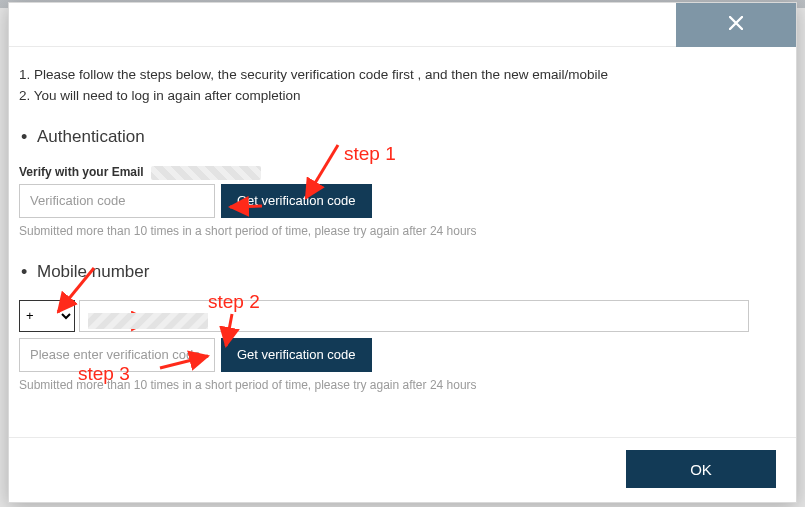 The width and height of the screenshot is (805, 507). Describe the element at coordinates (402, 470) in the screenshot. I see `modal-footer: OK` at that location.